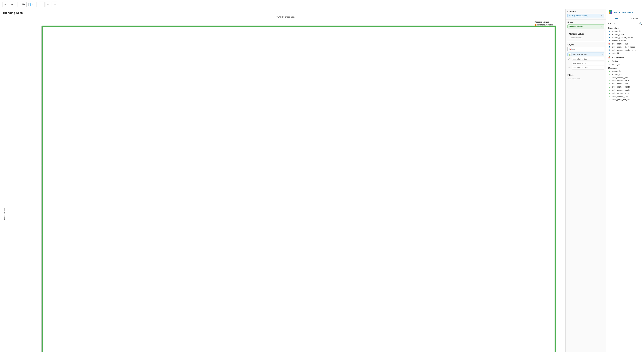  I want to click on columns-field-arrow: ▼, so click(602, 16).